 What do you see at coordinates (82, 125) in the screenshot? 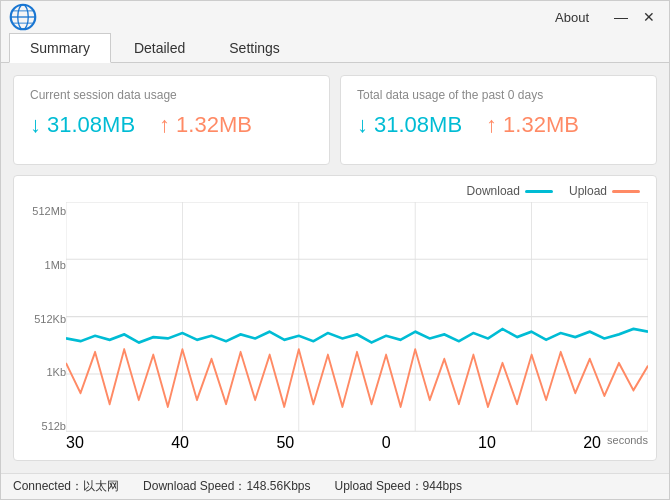
I see `session-download-item: ↓ 31.08MB` at bounding box center [82, 125].